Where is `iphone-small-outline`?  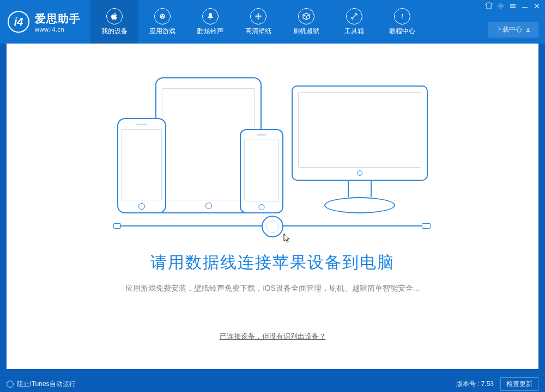
iphone-small-outline is located at coordinates (262, 171).